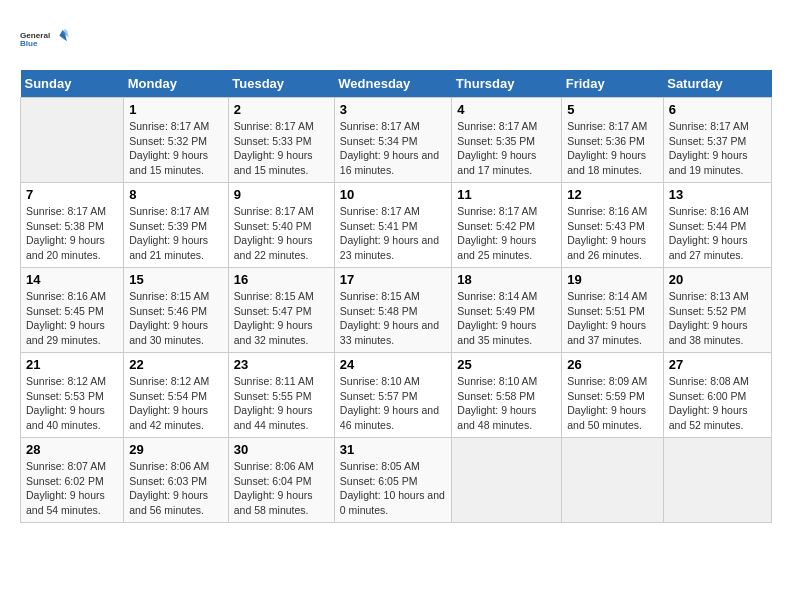  What do you see at coordinates (506, 364) in the screenshot?
I see `day-number: 25` at bounding box center [506, 364].